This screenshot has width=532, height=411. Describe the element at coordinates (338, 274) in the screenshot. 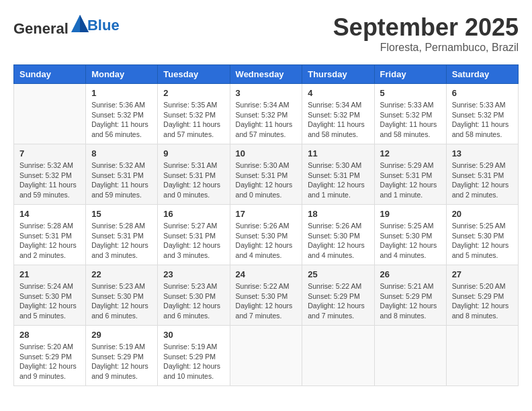

I see `day-number: 25` at that location.